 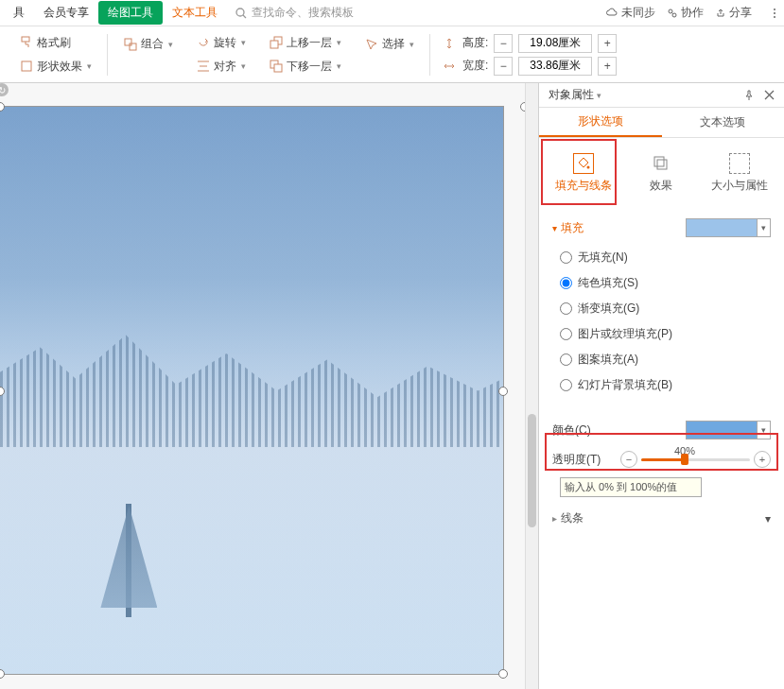 I want to click on share-button: 分享, so click(x=734, y=13).